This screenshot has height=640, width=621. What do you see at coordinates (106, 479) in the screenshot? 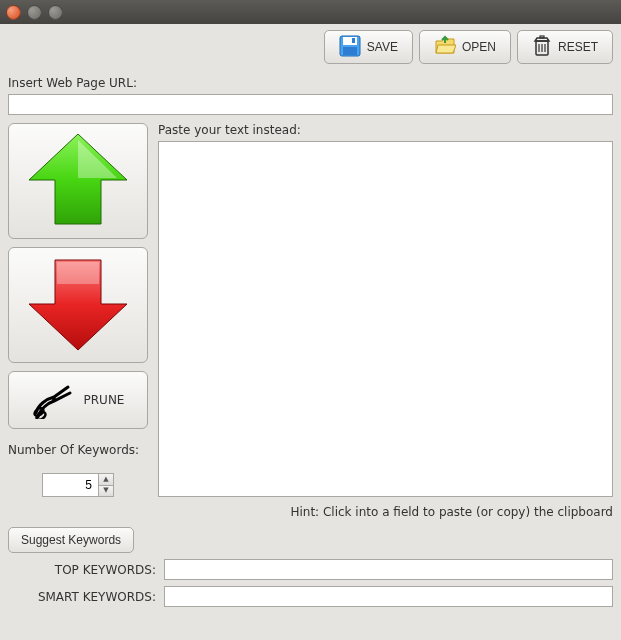
I see `stepper-up-button: ▲` at bounding box center [106, 479].